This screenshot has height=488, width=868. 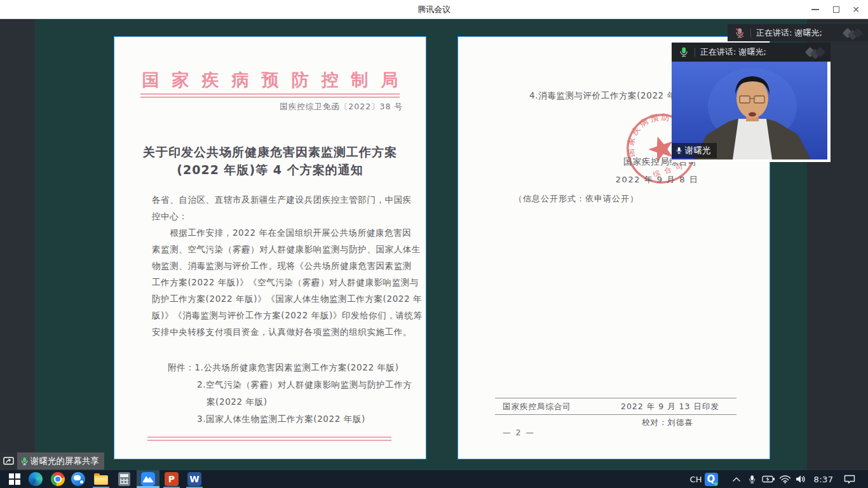 What do you see at coordinates (769, 479) in the screenshot?
I see `battery-charging-icon` at bounding box center [769, 479].